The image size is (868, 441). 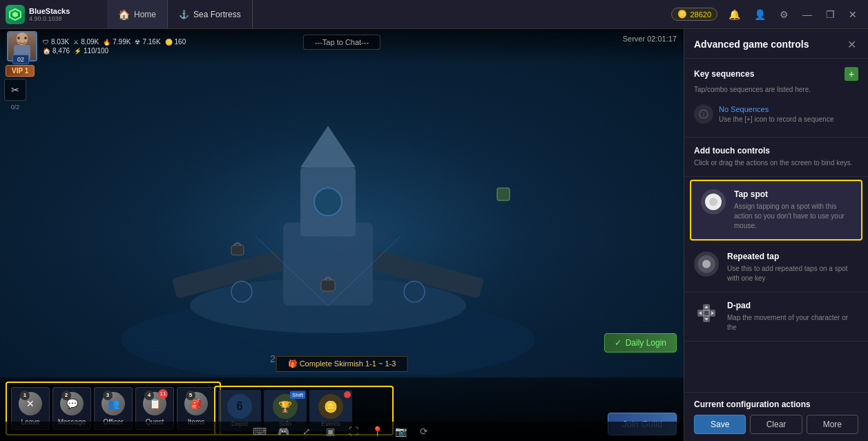 What do you see at coordinates (776, 416) in the screenshot?
I see `config-section: Current configuration actions Save Clear…` at bounding box center [776, 416].